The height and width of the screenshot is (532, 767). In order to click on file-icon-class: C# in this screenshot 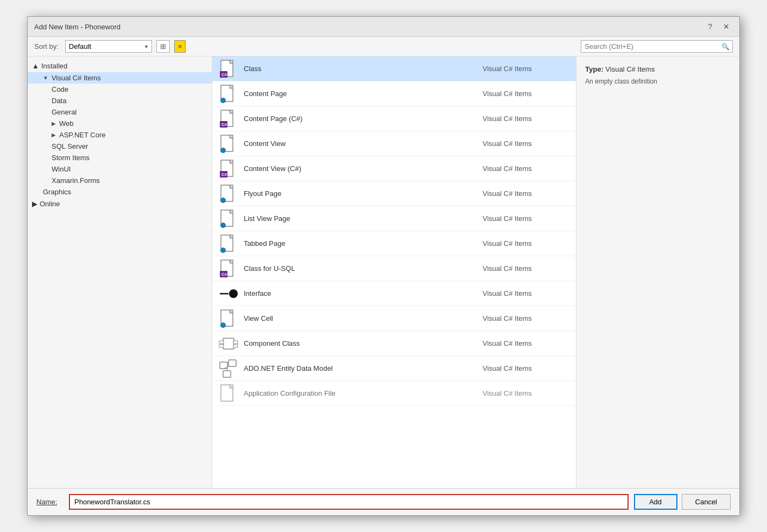, I will do `click(229, 69)`.